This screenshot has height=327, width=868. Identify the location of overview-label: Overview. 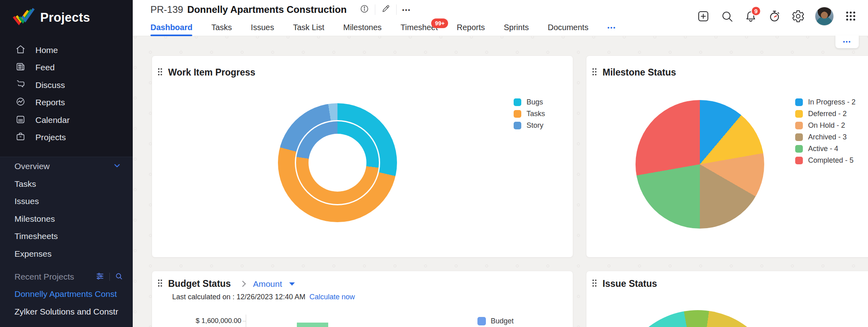
(32, 166).